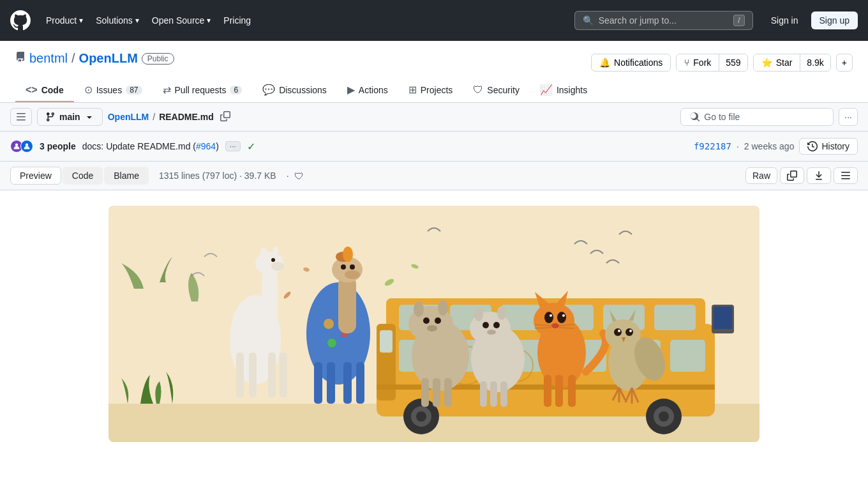  What do you see at coordinates (225, 118) in the screenshot?
I see `copy-path-button` at bounding box center [225, 118].